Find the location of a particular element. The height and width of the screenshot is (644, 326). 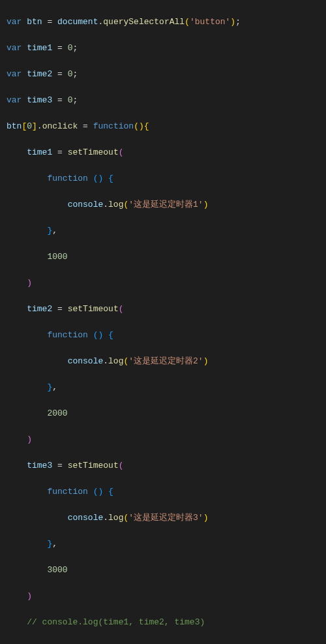

code-line: var time1 = 0; is located at coordinates (163, 48).